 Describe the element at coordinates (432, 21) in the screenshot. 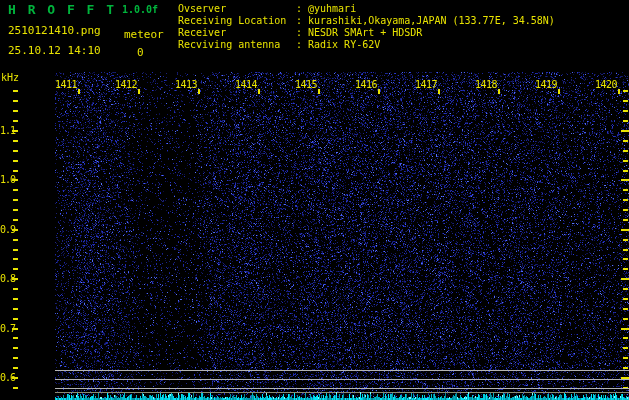

I see `station-info-value: kurashiki,Okayama,JAPAN (133.77E, 34.58N…` at that location.